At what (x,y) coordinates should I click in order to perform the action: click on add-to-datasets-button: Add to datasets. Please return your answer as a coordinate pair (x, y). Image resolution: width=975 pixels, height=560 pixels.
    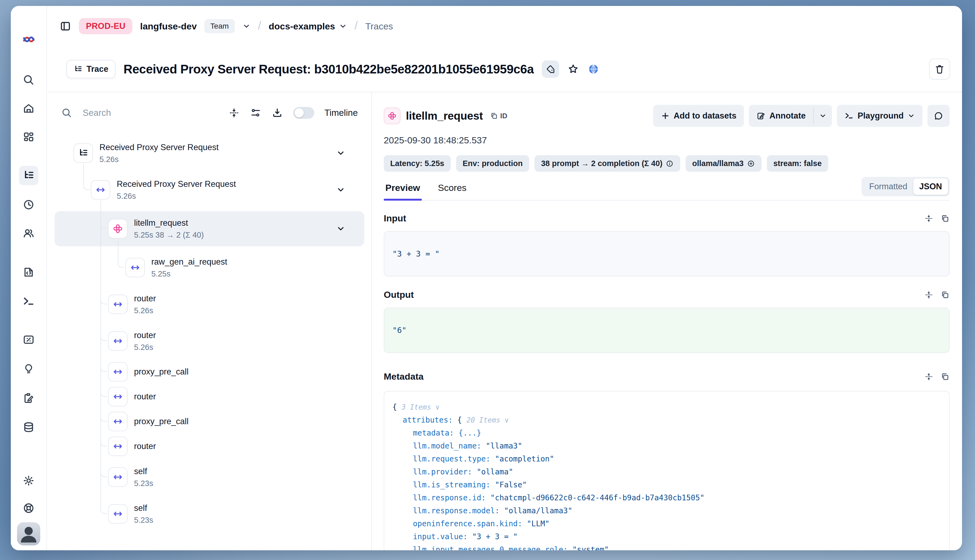
    Looking at the image, I should click on (699, 116).